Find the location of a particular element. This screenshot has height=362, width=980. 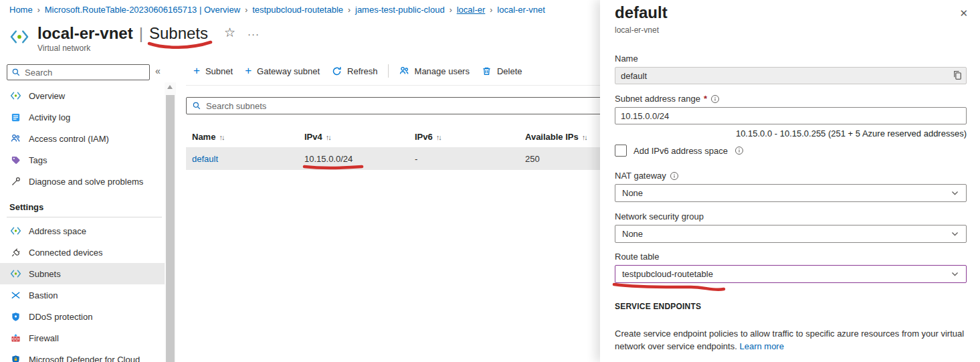

scrollbar-up-arrow is located at coordinates (170, 87).